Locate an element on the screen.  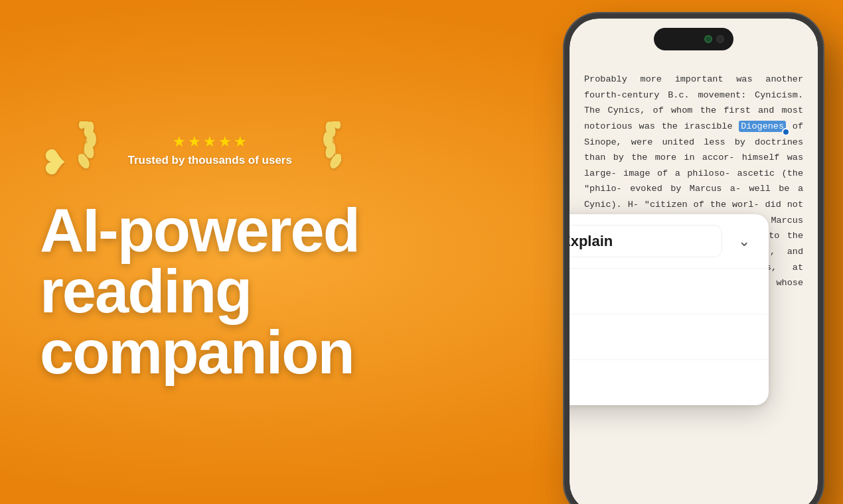
silent-button is located at coordinates (565, 105).